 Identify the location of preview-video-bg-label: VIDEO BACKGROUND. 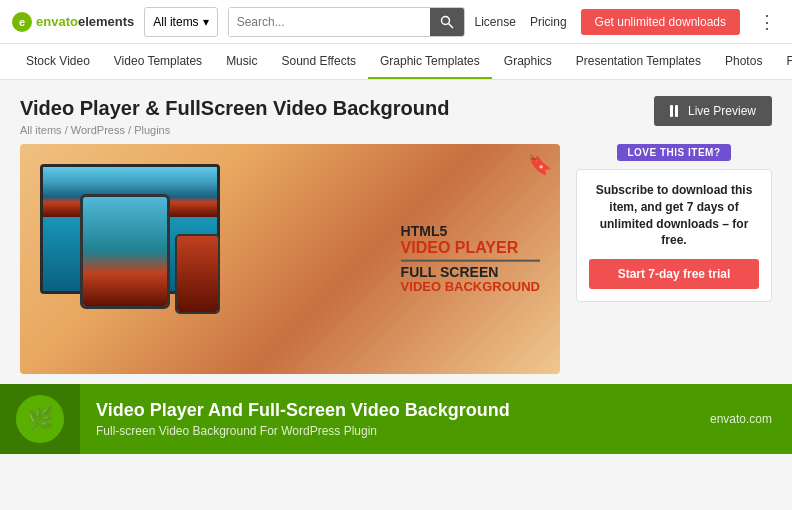
(470, 287).